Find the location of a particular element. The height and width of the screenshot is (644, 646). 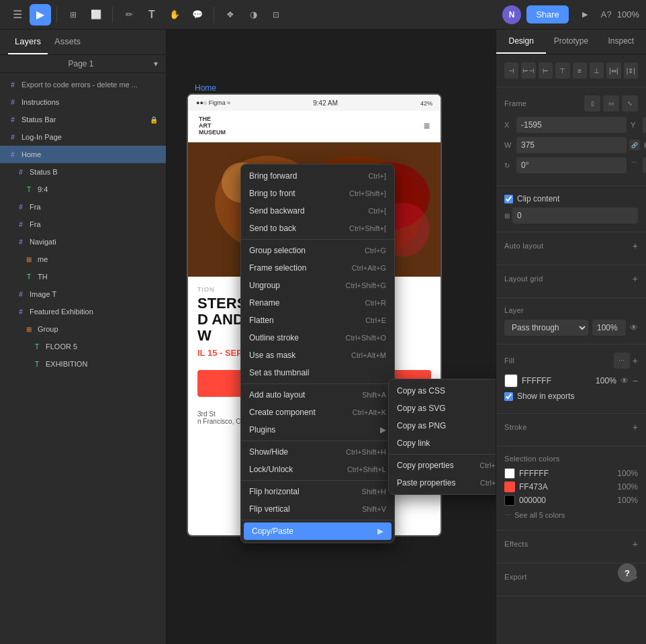

menu-button: ☰ is located at coordinates (17, 15).